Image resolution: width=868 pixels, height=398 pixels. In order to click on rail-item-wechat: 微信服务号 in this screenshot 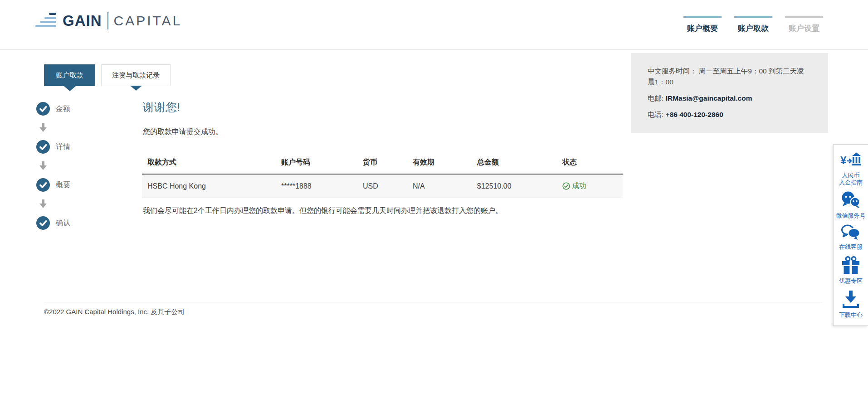, I will do `click(851, 206)`.